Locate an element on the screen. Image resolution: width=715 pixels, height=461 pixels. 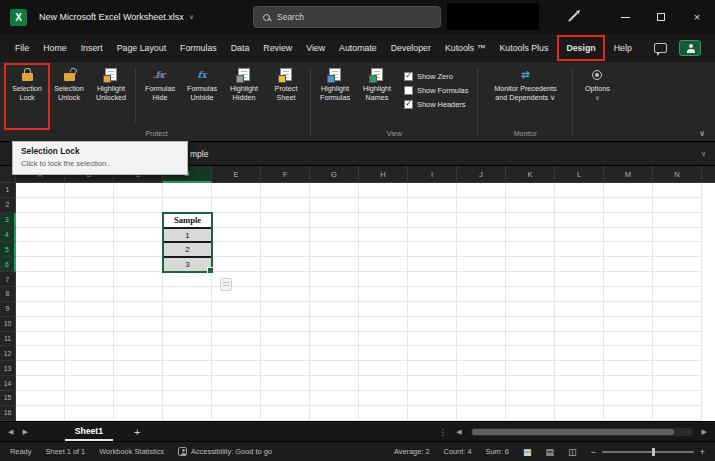
tab-splitter-handle: ⋮ is located at coordinates (442, 432).